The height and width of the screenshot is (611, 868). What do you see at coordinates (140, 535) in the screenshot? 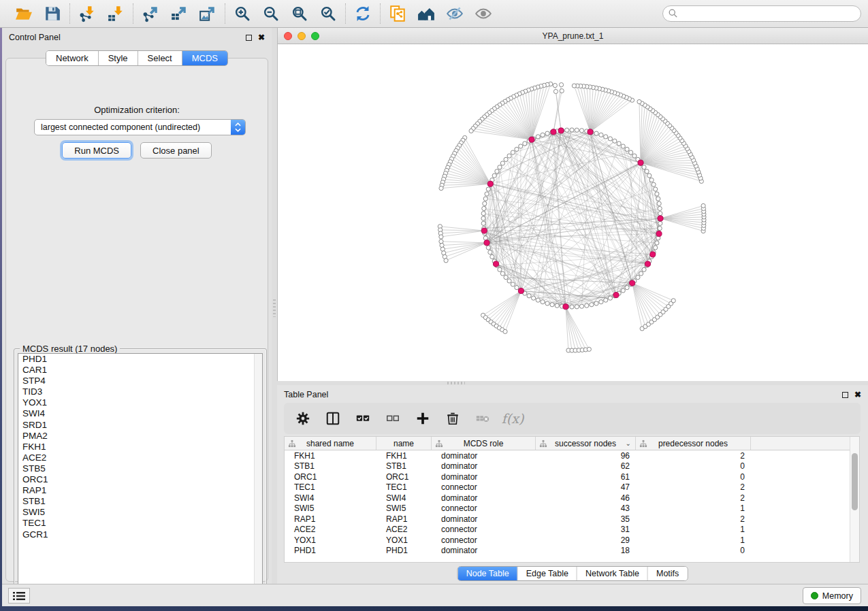
I see `mcds-result-item: GCR1` at bounding box center [140, 535].